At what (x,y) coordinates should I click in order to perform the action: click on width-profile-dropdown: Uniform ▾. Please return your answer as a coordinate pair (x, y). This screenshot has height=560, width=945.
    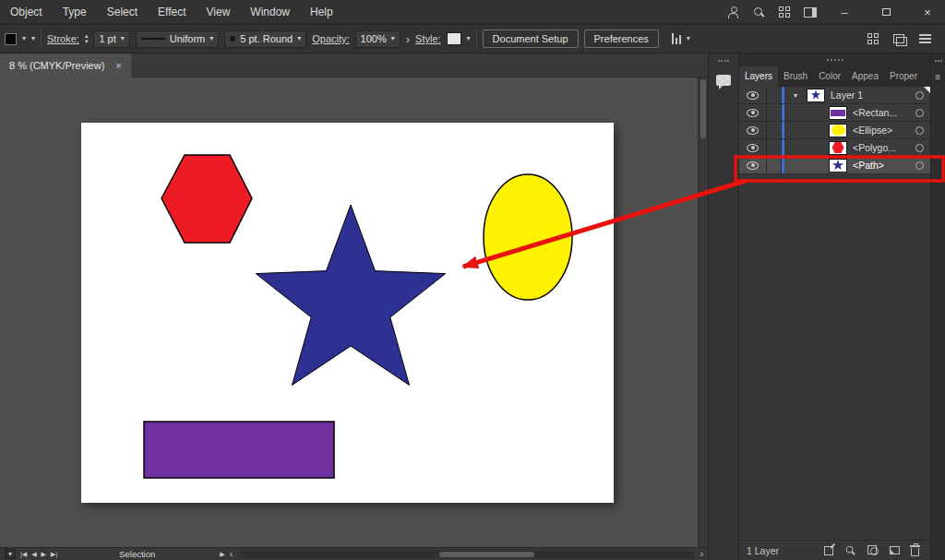
    Looking at the image, I should click on (177, 39).